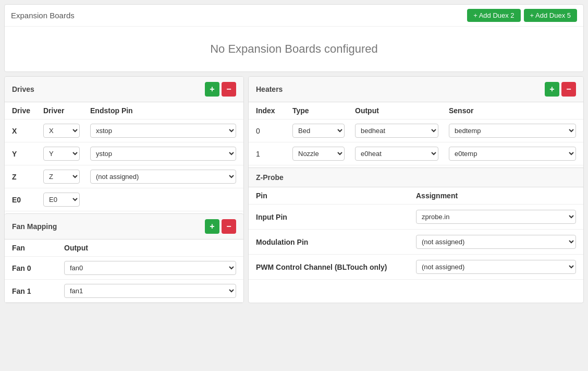  I want to click on fan-mapping-btn-group: + −, so click(220, 226).